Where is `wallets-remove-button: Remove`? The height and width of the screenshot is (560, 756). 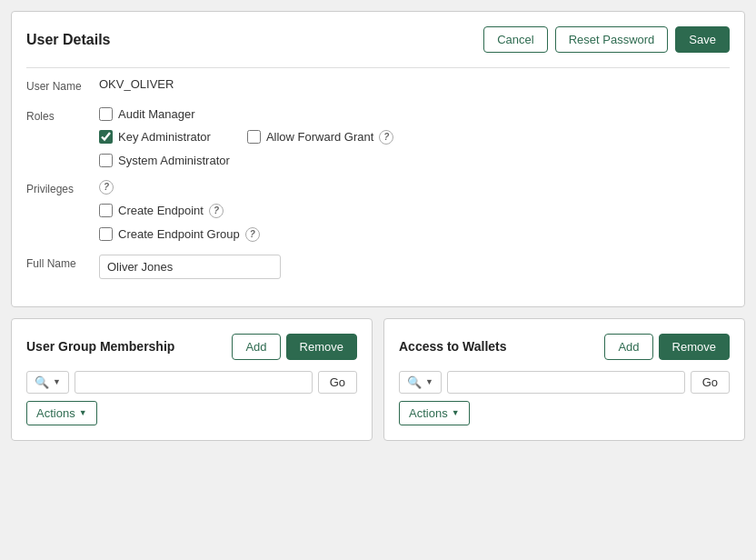
wallets-remove-button: Remove is located at coordinates (694, 347).